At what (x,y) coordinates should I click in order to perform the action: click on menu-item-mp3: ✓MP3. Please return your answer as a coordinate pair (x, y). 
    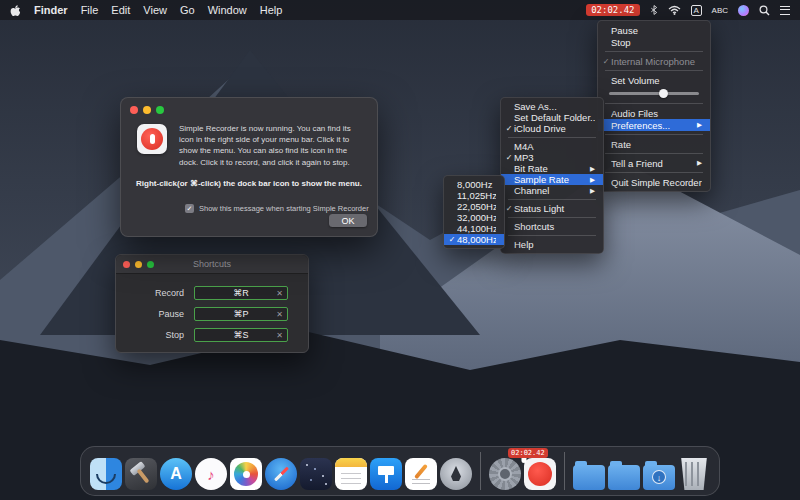
    Looking at the image, I should click on (552, 158).